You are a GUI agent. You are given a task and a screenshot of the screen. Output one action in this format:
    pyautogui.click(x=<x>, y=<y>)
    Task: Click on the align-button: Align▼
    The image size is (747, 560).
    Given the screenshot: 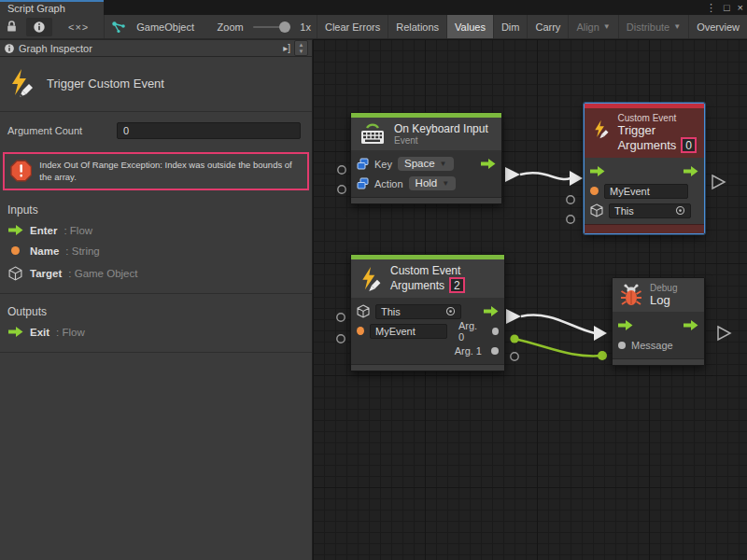 What is the action you would take?
    pyautogui.click(x=592, y=27)
    